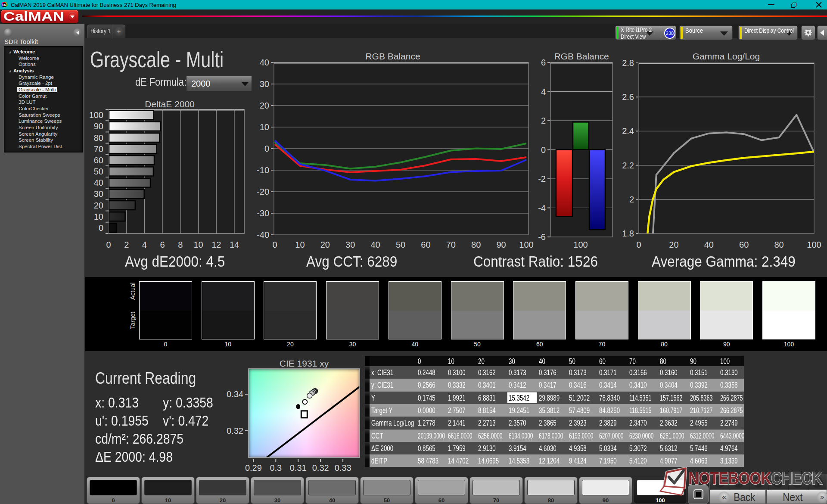  What do you see at coordinates (263, 235) in the screenshot?
I see `svg-text: -40` at bounding box center [263, 235].